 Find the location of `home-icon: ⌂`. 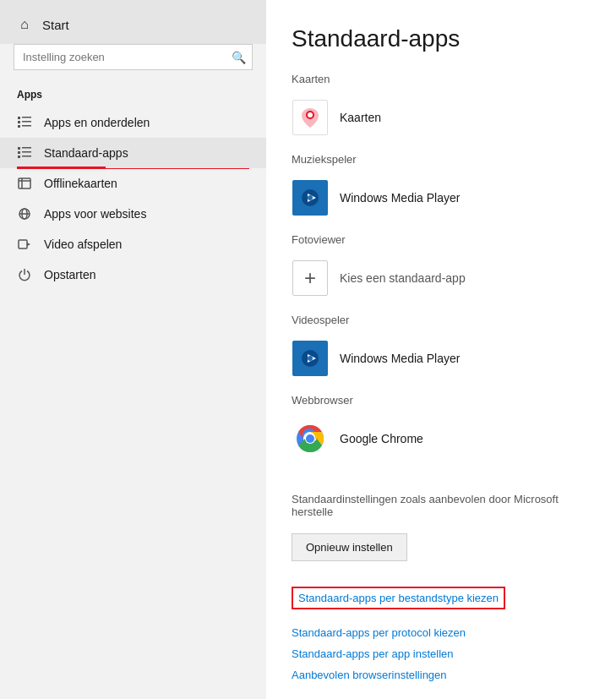

home-icon: ⌂ is located at coordinates (25, 25).